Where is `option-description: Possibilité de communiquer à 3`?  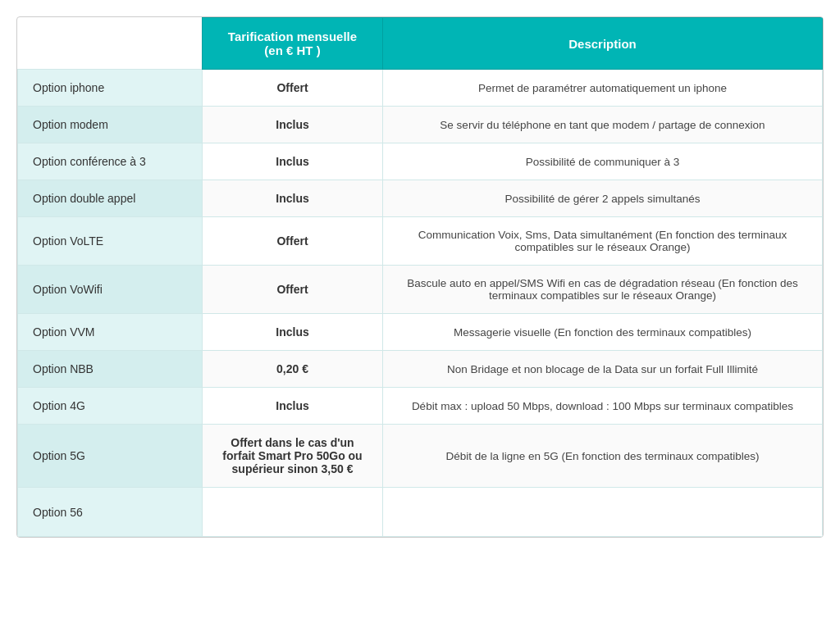 option-description: Possibilité de communiquer à 3 is located at coordinates (603, 162).